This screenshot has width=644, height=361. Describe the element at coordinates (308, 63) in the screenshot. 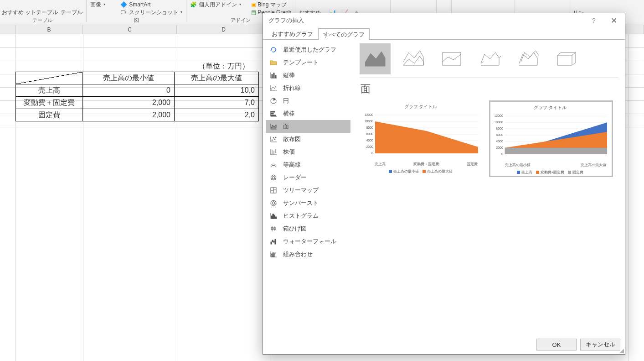

I see `category-folder: テンプレート` at that location.